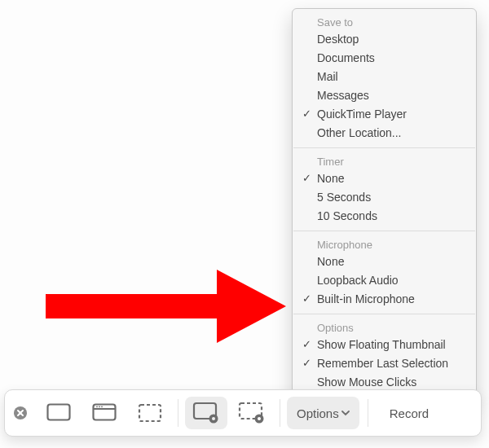 This screenshot has width=489, height=448. Describe the element at coordinates (318, 414) in the screenshot. I see `options-button-label: Options` at that location.